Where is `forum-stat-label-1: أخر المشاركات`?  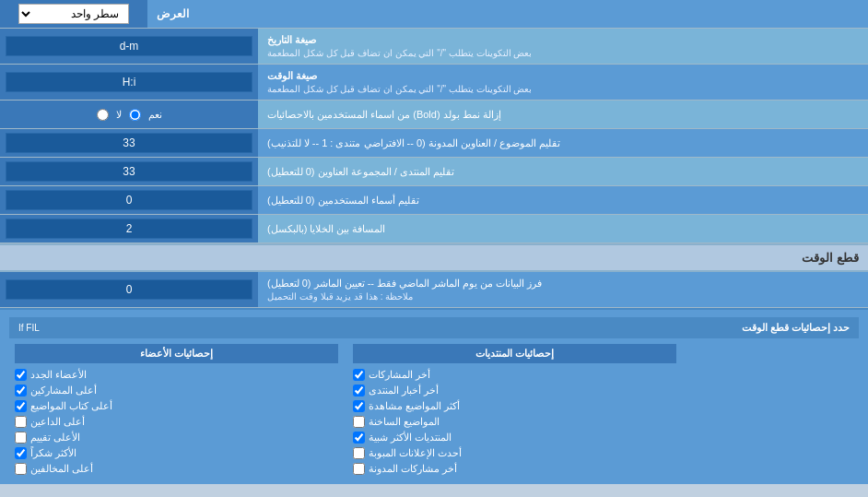
forum-stat-label-1: أخر المشاركات is located at coordinates (400, 374).